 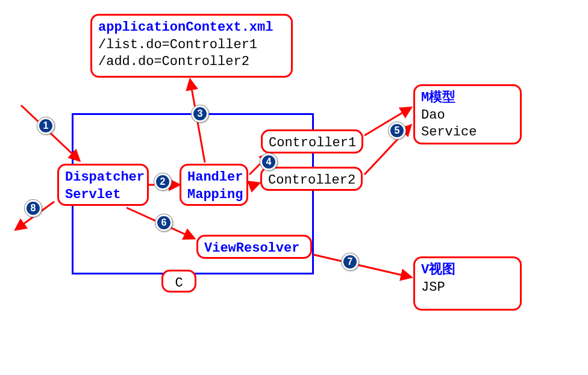 What do you see at coordinates (164, 223) in the screenshot?
I see `step-badge-6: 6` at bounding box center [164, 223].